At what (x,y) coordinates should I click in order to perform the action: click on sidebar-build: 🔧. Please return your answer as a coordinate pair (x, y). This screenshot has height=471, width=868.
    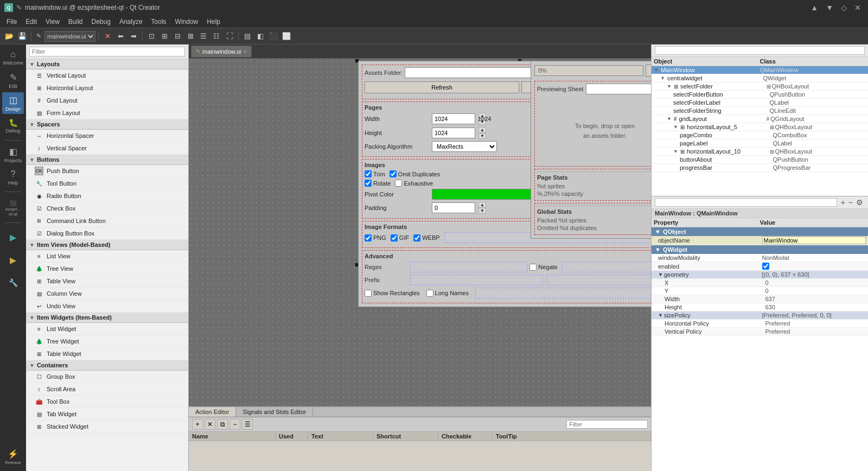
    Looking at the image, I should click on (13, 283).